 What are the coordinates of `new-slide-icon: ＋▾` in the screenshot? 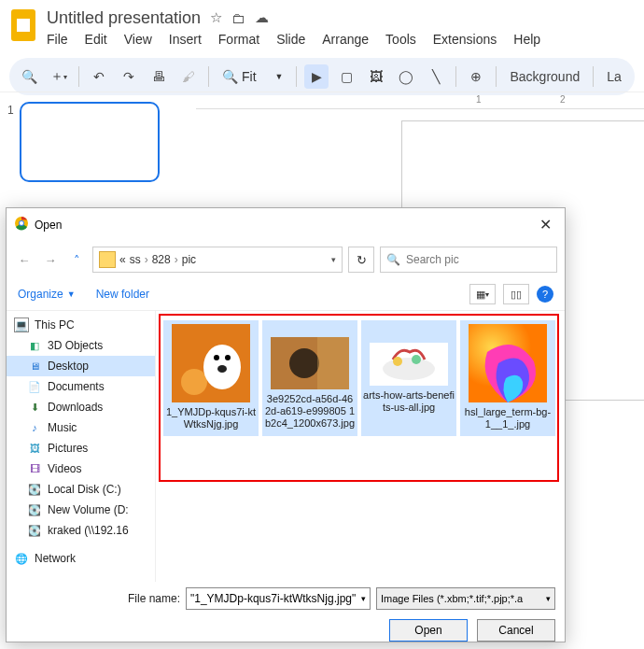 It's located at (59, 77).